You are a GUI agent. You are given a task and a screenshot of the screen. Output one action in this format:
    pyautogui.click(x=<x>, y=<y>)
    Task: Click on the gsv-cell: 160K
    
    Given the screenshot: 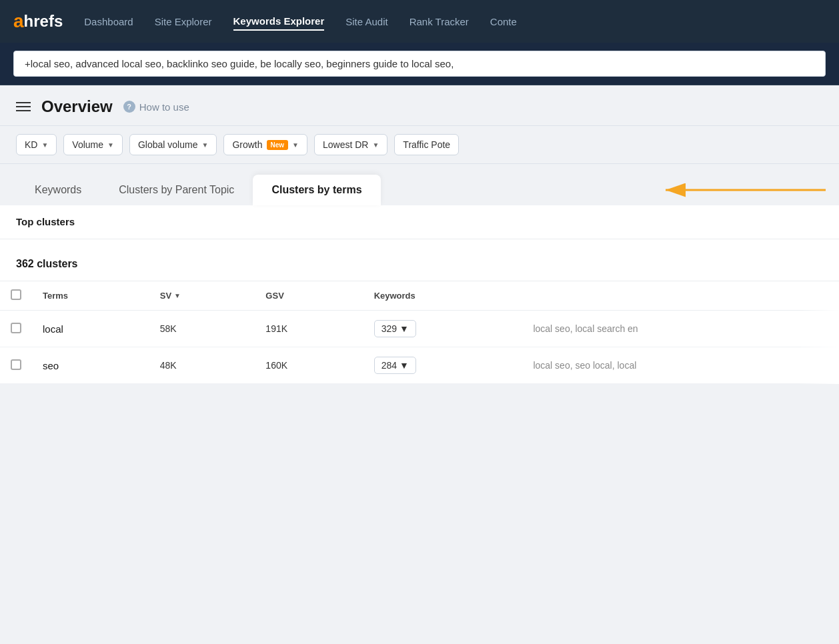 What is the action you would take?
    pyautogui.click(x=309, y=365)
    